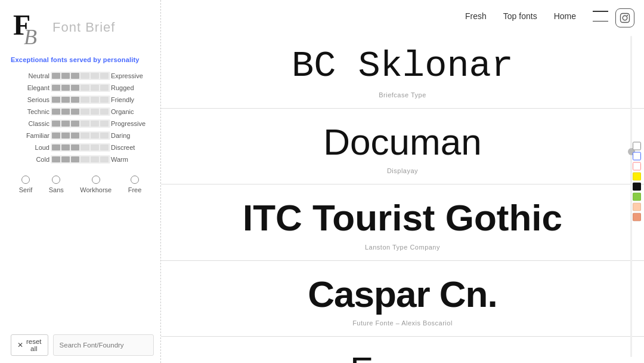 This screenshot has height=363, width=644. I want to click on slider-label-left-7: Cold, so click(30, 159).